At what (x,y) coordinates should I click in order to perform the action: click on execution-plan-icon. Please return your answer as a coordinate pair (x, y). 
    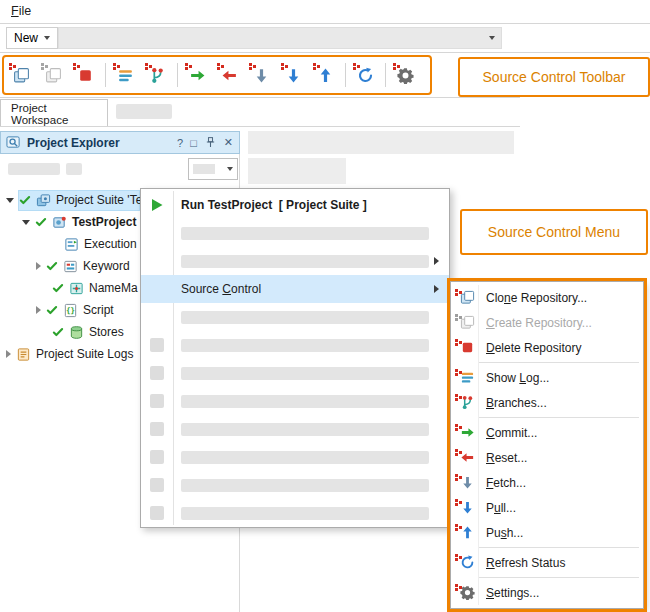
    Looking at the image, I should click on (72, 244).